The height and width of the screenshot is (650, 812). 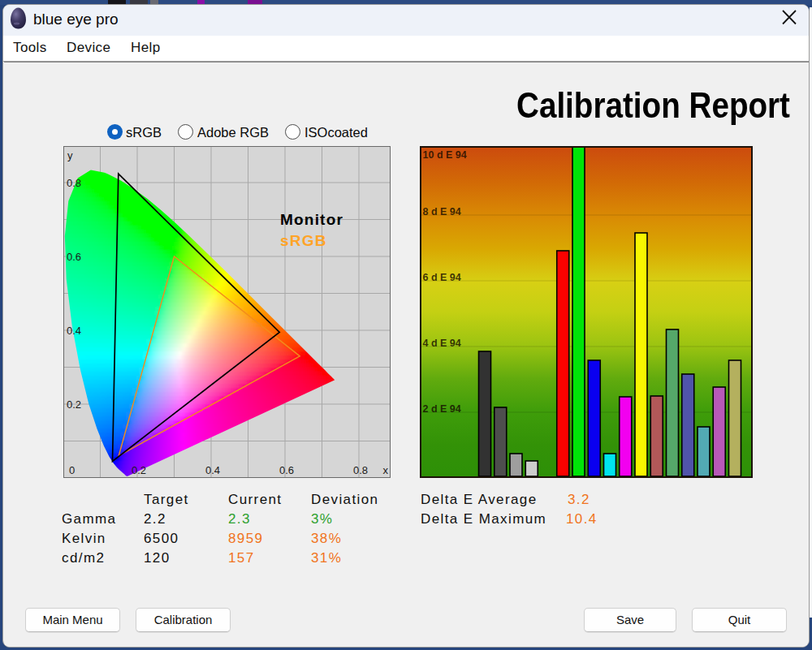 What do you see at coordinates (442, 278) in the screenshot?
I see `svg-text: 6 d E 94` at bounding box center [442, 278].